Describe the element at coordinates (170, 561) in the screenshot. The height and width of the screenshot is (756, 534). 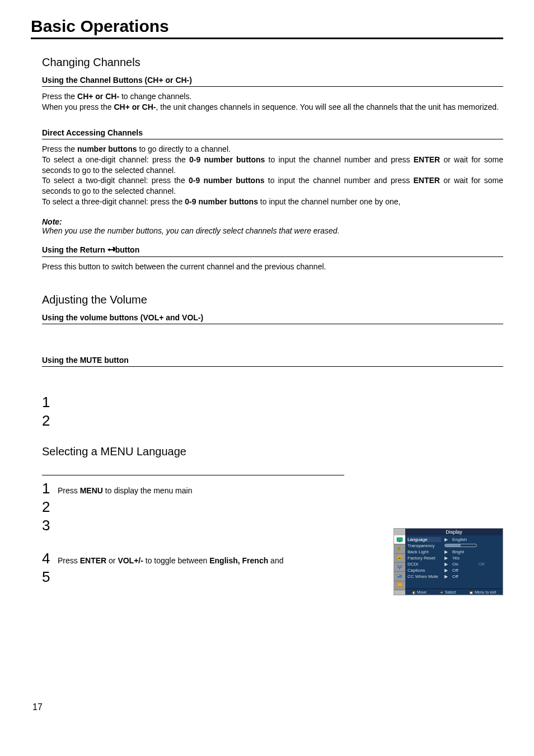
I see `step-text: Press ENTER or VOL+/- to toggle between …` at that location.